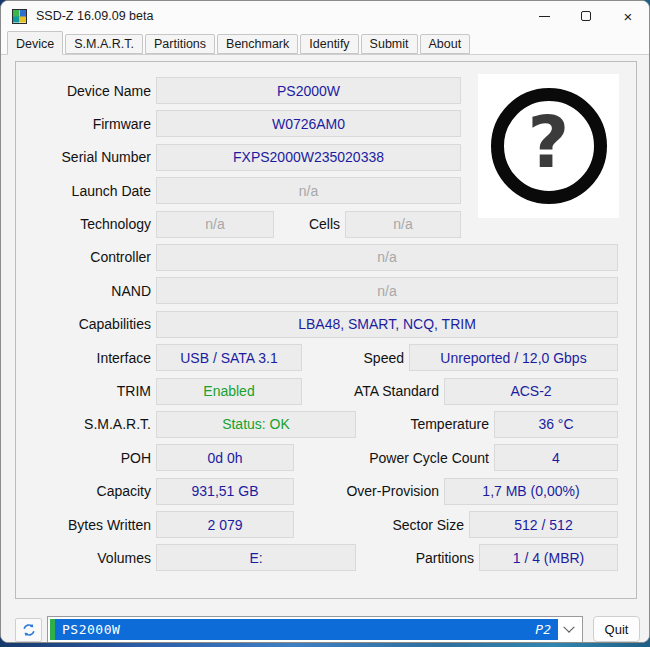  What do you see at coordinates (280, 16) in the screenshot?
I see `window-title: SSD-Z 16.09.09 beta` at bounding box center [280, 16].